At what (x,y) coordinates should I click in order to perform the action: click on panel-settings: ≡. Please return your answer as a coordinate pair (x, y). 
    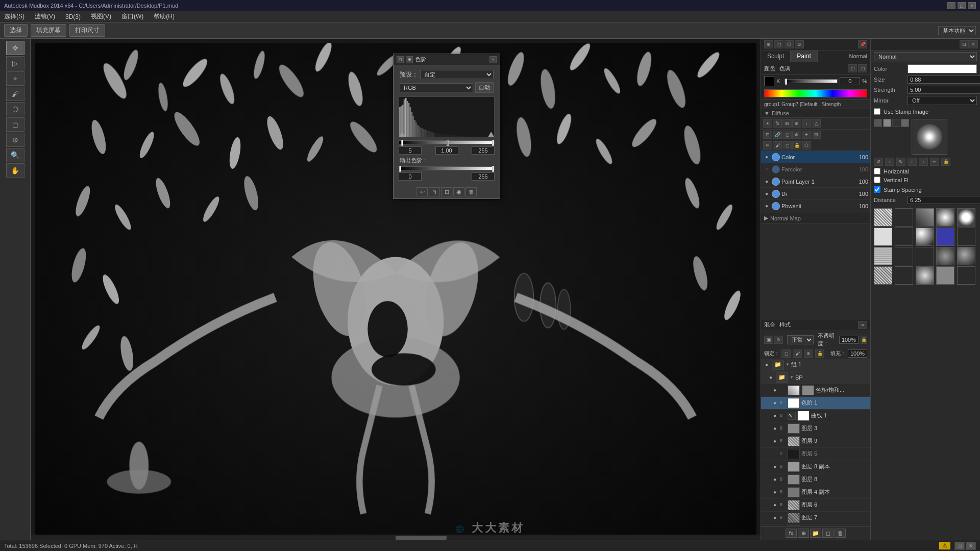
    Looking at the image, I should click on (973, 44).